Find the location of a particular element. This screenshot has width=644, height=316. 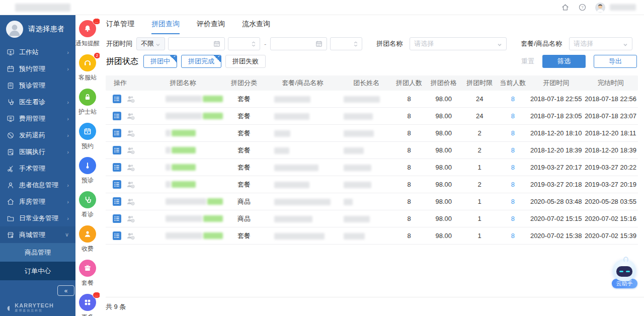

group-name-redacted is located at coordinates (183, 150).